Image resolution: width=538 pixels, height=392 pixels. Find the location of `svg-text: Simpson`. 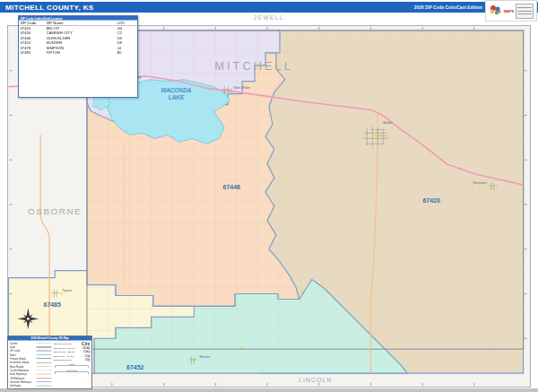

svg-text: Simpson is located at coordinates (479, 183).